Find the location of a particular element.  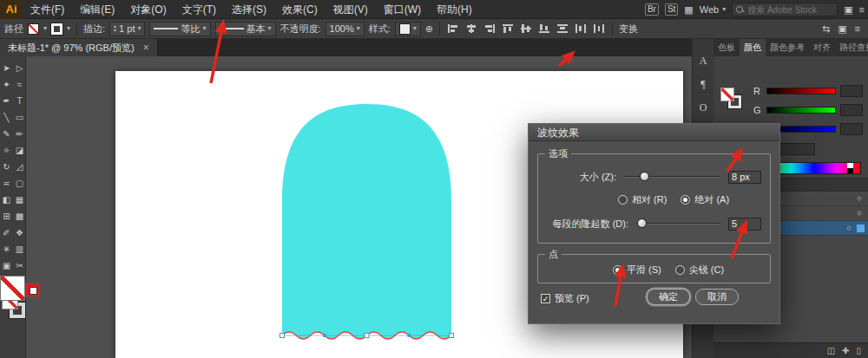

smooth-label: 平滑 (S) is located at coordinates (644, 270).